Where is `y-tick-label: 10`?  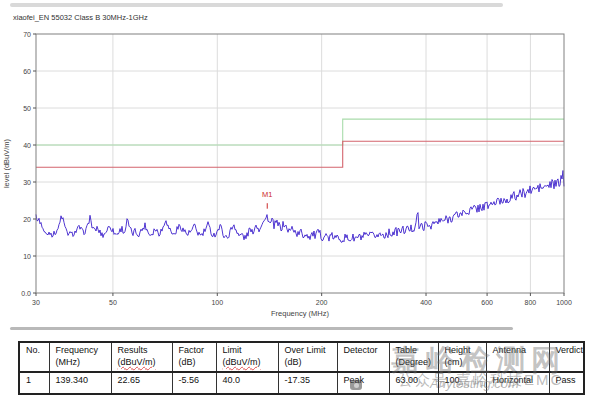 y-tick-label: 10 is located at coordinates (27, 256).